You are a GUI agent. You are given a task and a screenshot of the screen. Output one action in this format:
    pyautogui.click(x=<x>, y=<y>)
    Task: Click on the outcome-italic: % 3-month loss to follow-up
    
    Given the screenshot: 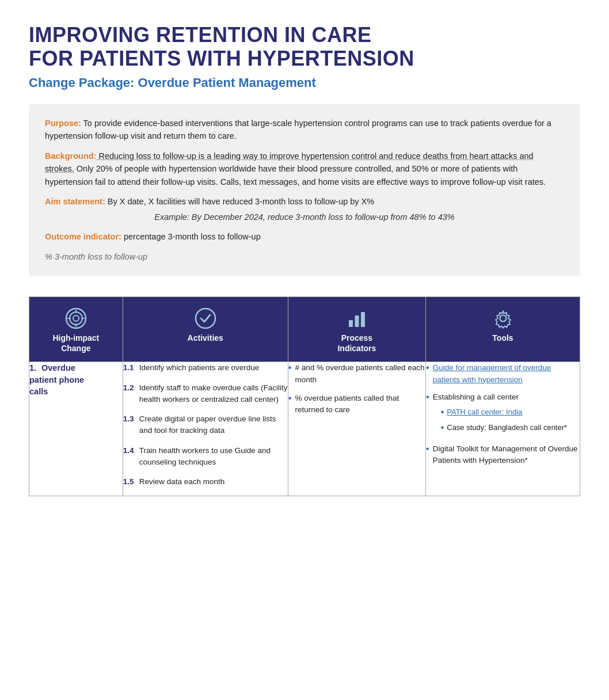 What is the action you would take?
    pyautogui.click(x=96, y=257)
    